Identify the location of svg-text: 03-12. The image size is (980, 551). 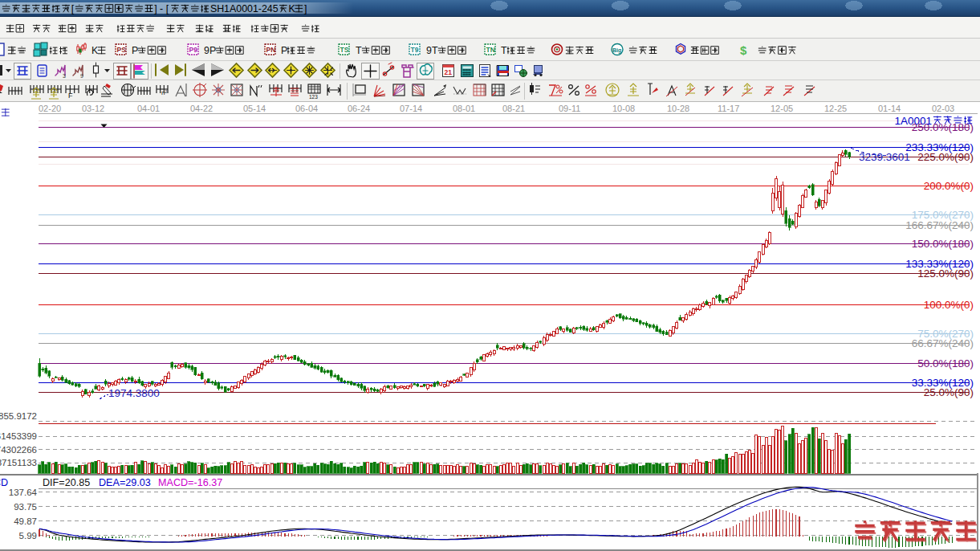
(93, 108).